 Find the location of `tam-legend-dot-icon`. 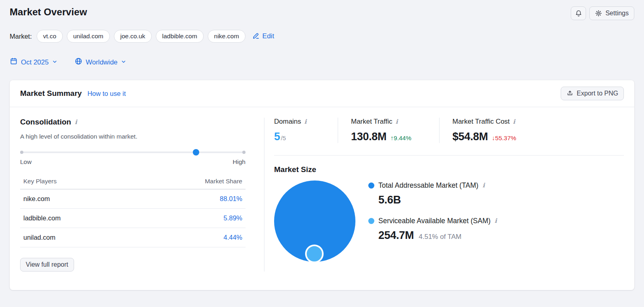

tam-legend-dot-icon is located at coordinates (371, 185).